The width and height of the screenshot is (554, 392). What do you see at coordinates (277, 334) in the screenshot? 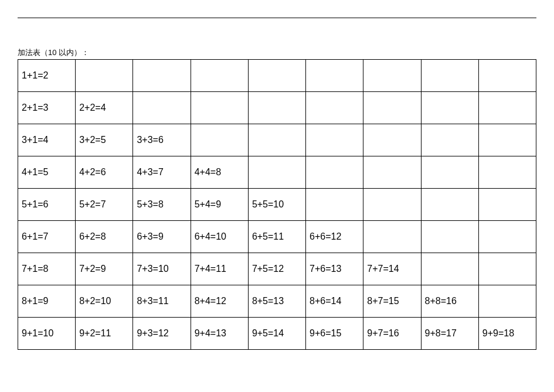
I see `table-cell: 9+5=14` at bounding box center [277, 334].